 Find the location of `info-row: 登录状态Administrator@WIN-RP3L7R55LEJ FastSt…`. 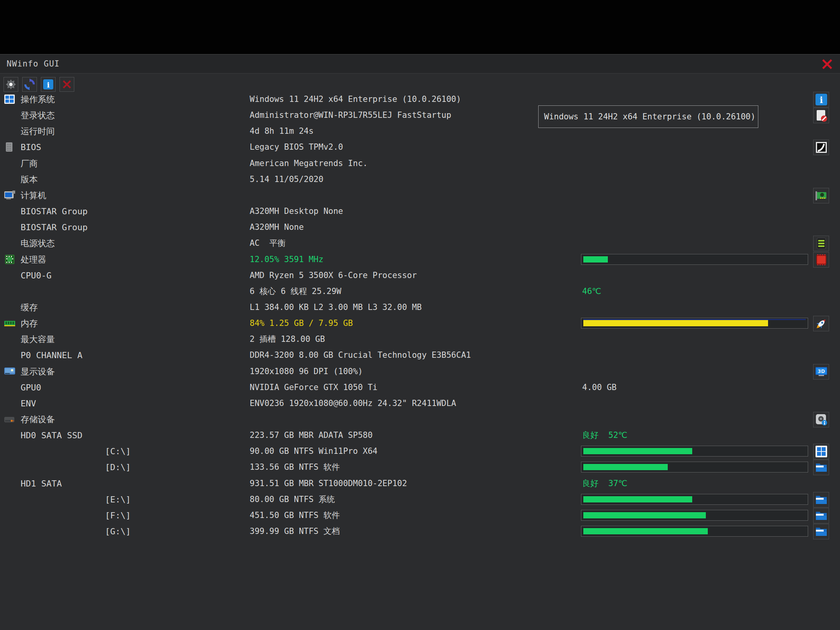

info-row: 登录状态Administrator@WIN-RP3L7R55LEJ FastSt… is located at coordinates (420, 115).